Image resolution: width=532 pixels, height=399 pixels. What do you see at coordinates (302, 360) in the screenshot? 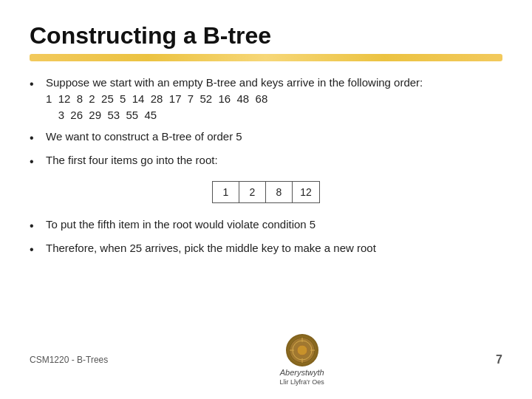
I see `footer-logo: AberystwythLlir Llyfra'r Oes` at bounding box center [302, 360].